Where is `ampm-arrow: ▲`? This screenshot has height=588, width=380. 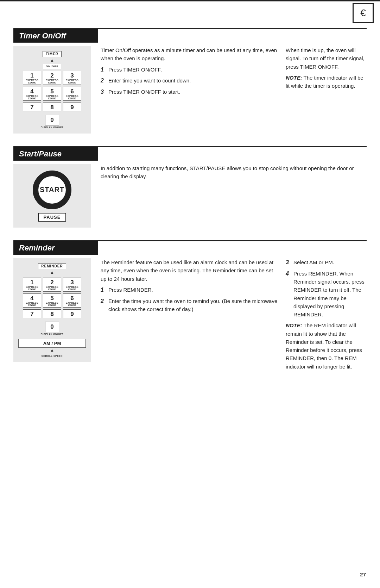
ampm-arrow: ▲ is located at coordinates (52, 350).